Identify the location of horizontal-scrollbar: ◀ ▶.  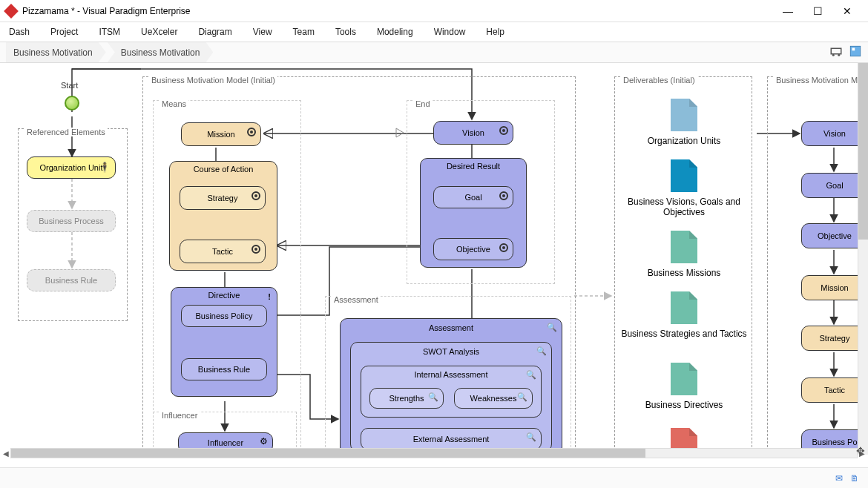
(434, 453).